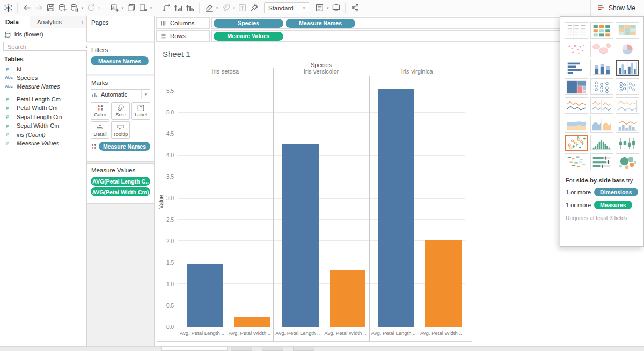 The width and height of the screenshot is (644, 351). I want to click on mark-type-select: Automatic ▾, so click(120, 94).